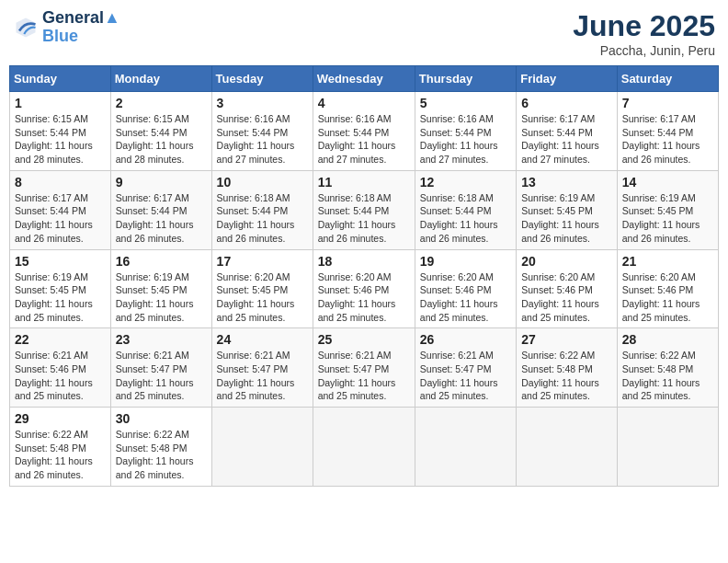 This screenshot has width=728, height=563. I want to click on day-header-saturday: Saturday, so click(667, 79).